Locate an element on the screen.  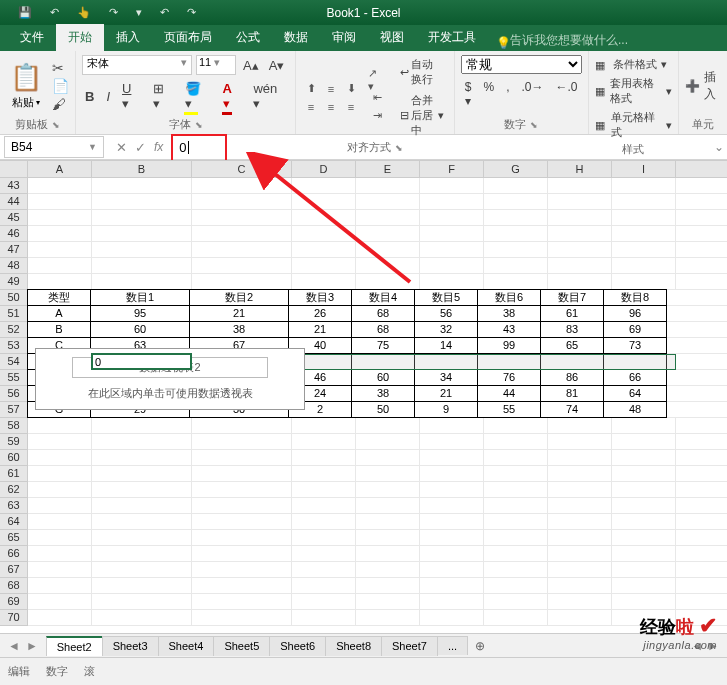
cell-I59 is located at coordinates (644, 442).